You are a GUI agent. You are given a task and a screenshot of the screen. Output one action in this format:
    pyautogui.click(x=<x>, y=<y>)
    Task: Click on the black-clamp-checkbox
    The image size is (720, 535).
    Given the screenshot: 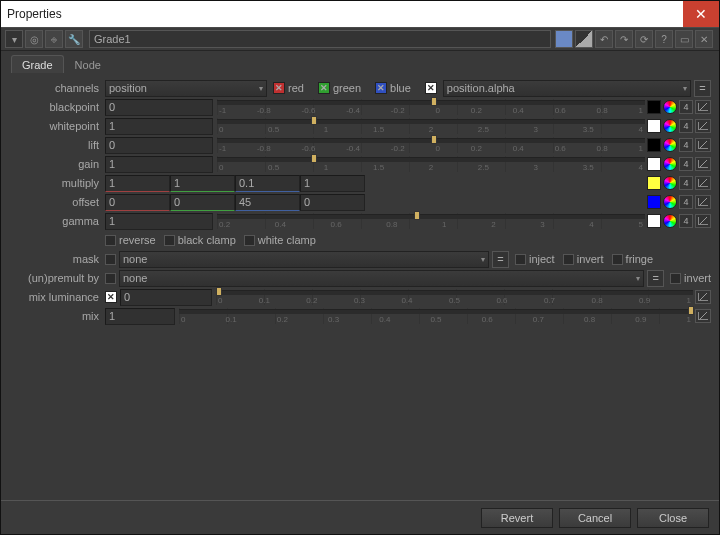 What is the action you would take?
    pyautogui.click(x=170, y=240)
    